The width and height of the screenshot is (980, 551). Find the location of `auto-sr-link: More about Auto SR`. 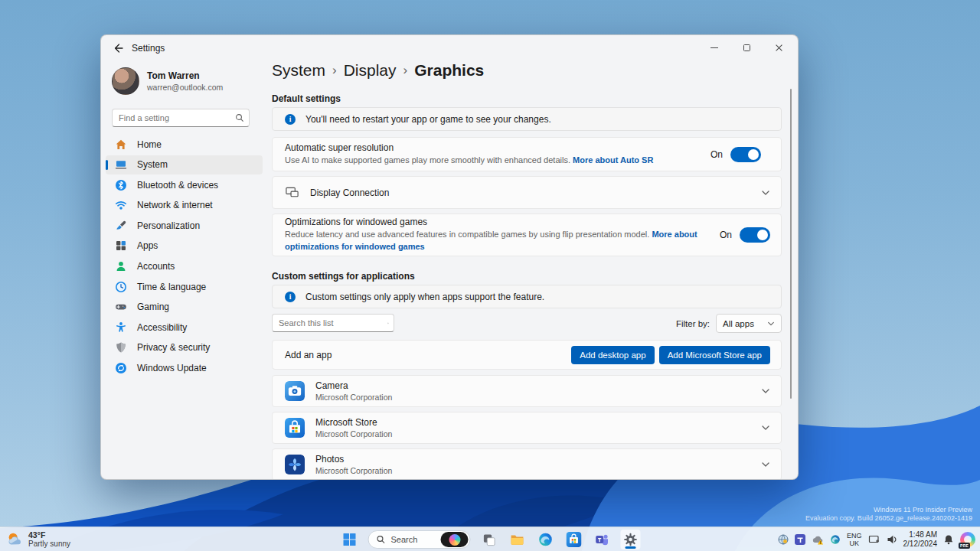

auto-sr-link: More about Auto SR is located at coordinates (612, 160).